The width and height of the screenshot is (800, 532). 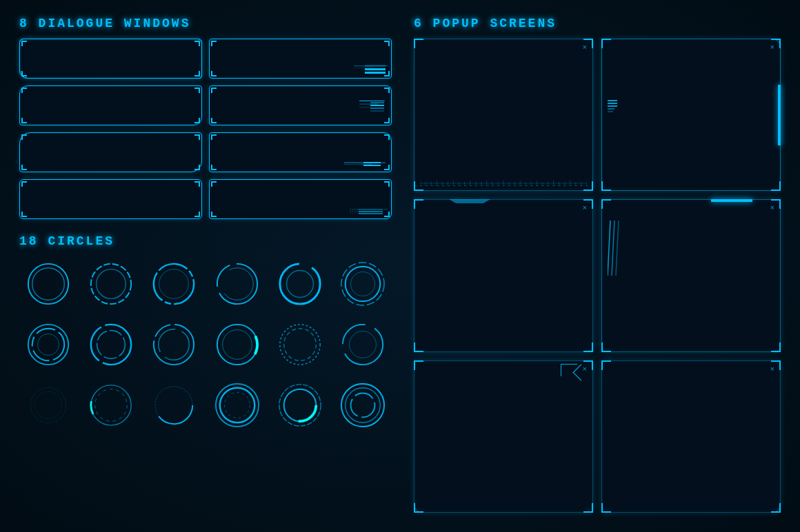 I want to click on popup-screen-6: ×, so click(x=691, y=437).